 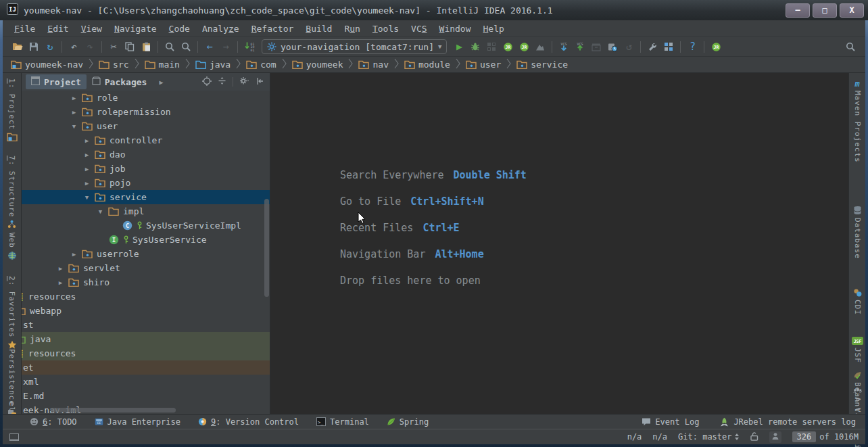 I want to click on hide-panel-icon, so click(x=260, y=83).